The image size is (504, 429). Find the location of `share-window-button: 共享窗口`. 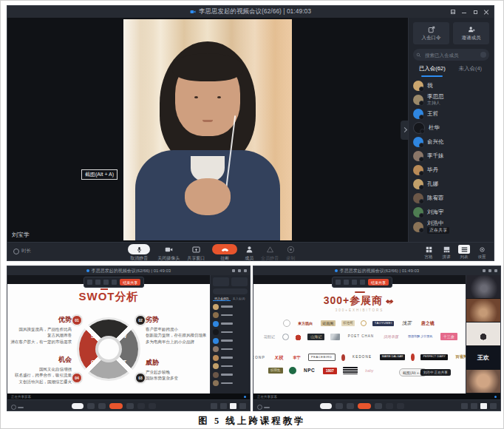

share-window-button: 共享窗口 is located at coordinates (196, 253).